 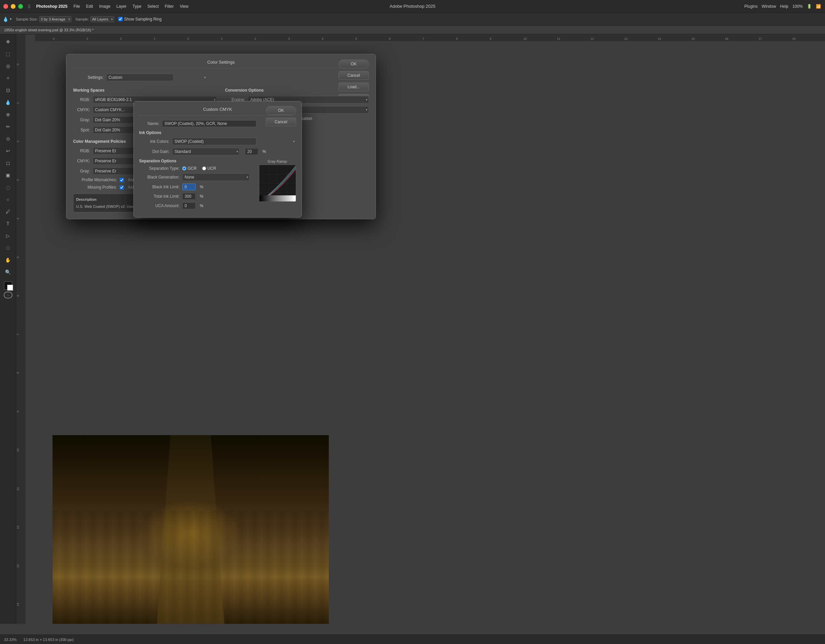 What do you see at coordinates (202, 187) in the screenshot?
I see `black-ink-pct: %` at bounding box center [202, 187].